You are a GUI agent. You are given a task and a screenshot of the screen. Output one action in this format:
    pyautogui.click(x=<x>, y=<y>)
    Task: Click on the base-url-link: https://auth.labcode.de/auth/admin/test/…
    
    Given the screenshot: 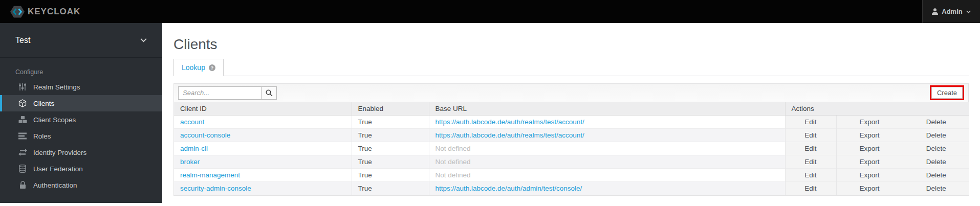 What is the action you would take?
    pyautogui.click(x=509, y=188)
    